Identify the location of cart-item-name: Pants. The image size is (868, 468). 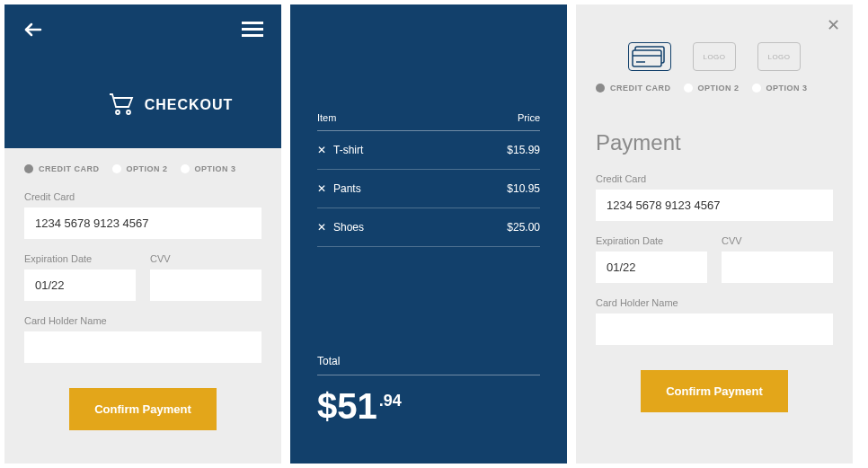
(421, 189).